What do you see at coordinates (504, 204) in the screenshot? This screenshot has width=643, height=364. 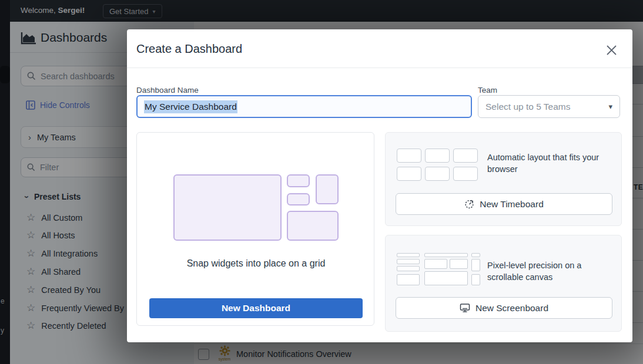 I see `new-timeboard-button: New Timeboard` at bounding box center [504, 204].